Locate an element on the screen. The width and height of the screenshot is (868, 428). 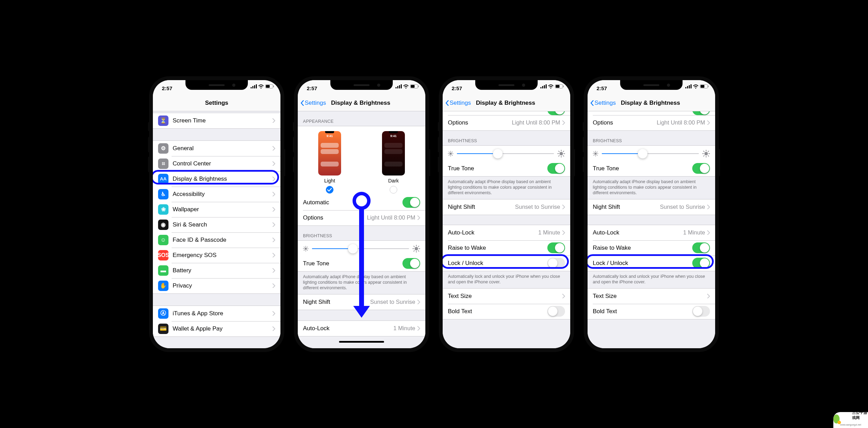
settings-row-privacy: ✋Privacy is located at coordinates (217, 286).